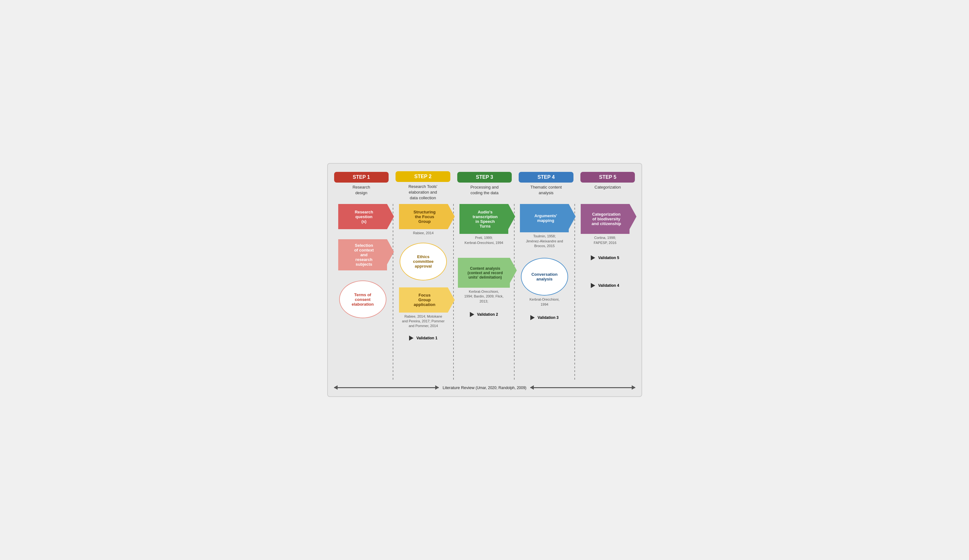 The height and width of the screenshot is (560, 969). What do you see at coordinates (484, 387) in the screenshot?
I see `literature-review-row: Literature Review (Umar, 2020; Randolph,…` at bounding box center [484, 387].